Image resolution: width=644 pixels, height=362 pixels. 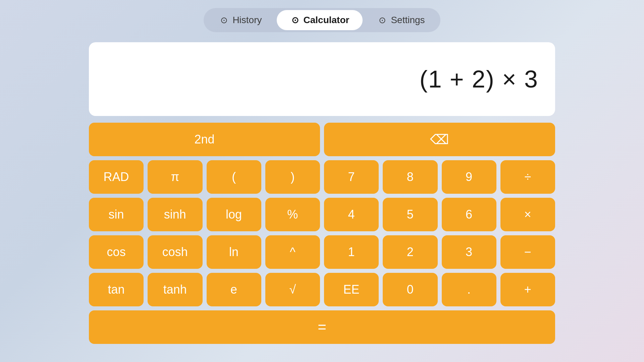 I want to click on btn-cosh: cosh, so click(x=175, y=252).